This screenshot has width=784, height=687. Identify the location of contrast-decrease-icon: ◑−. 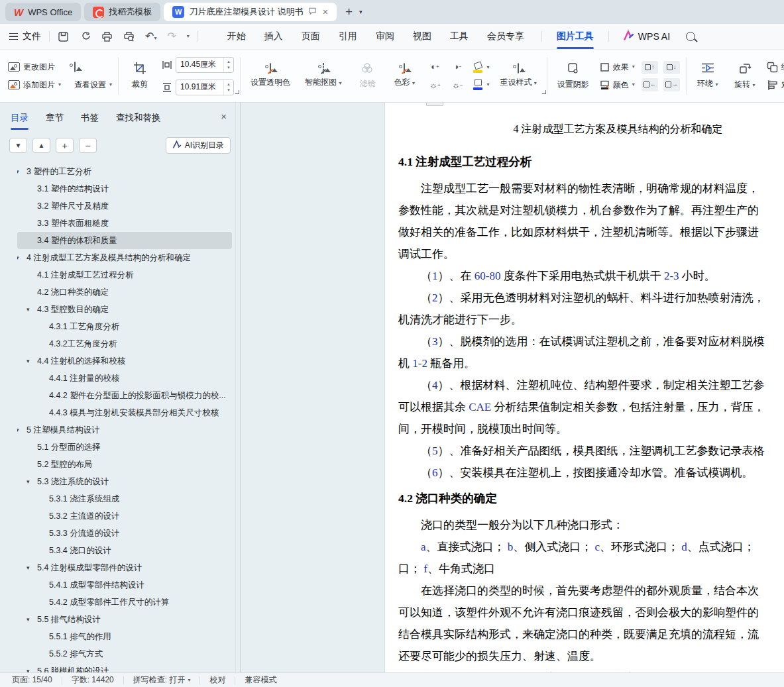
(457, 67).